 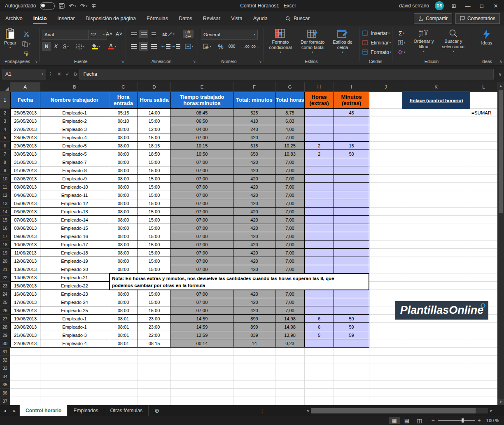 I want to click on cell-E16: 07:00, so click(x=202, y=228).